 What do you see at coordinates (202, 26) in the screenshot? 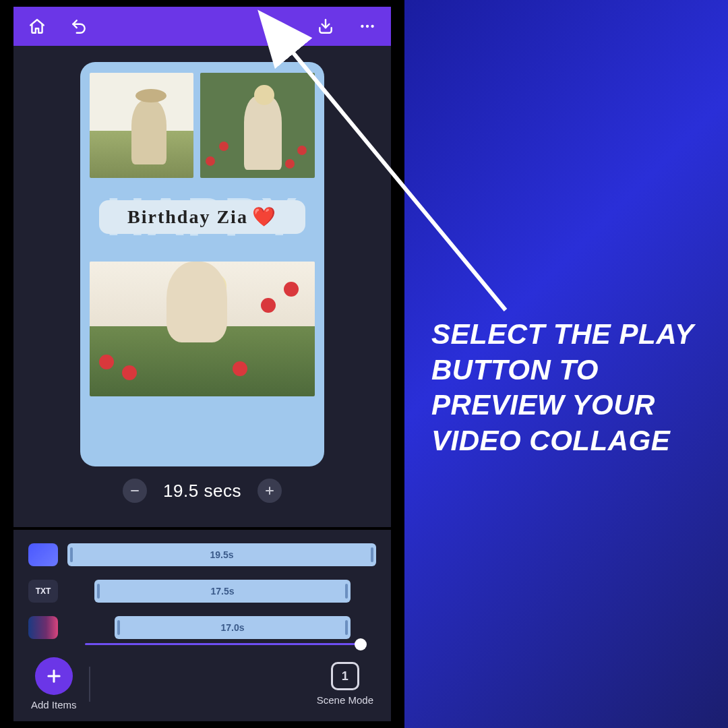
I see `top-toolbar` at bounding box center [202, 26].